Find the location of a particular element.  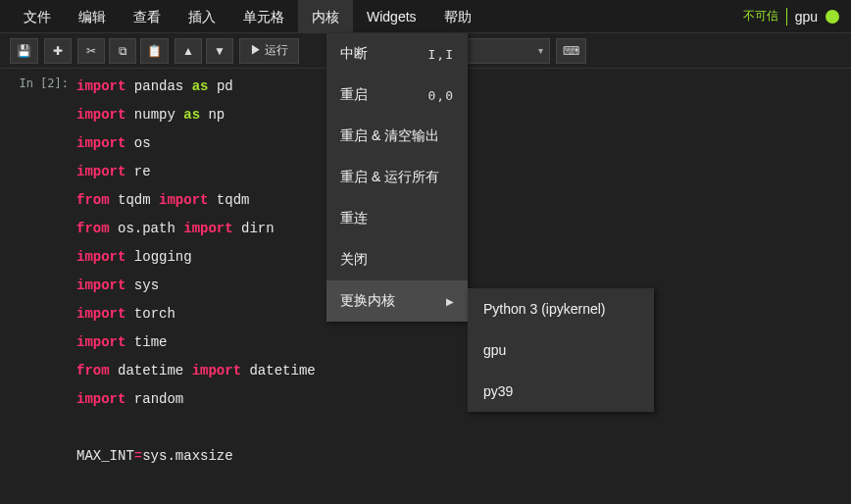

kernel-menu-item: 重启 & 清空输出 is located at coordinates (397, 136).